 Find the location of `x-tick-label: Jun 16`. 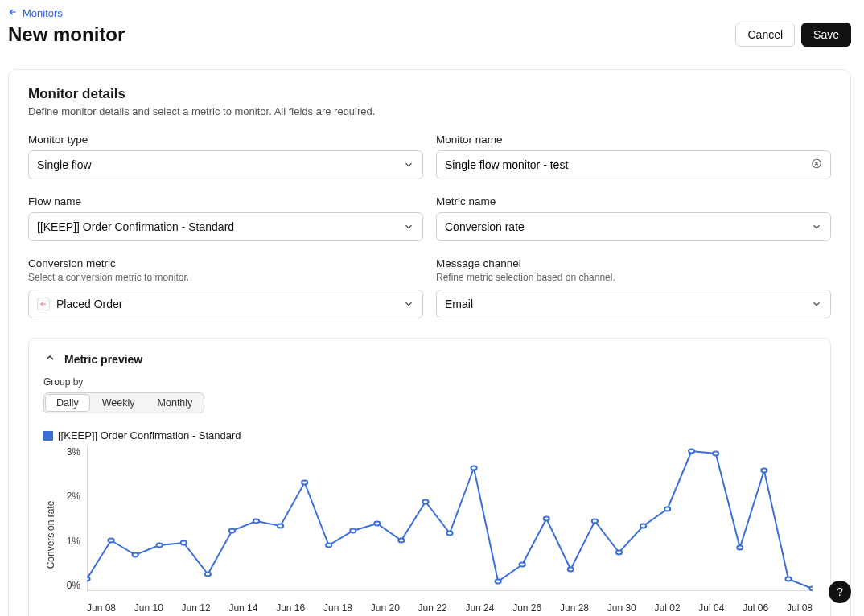

x-tick-label: Jun 16 is located at coordinates (290, 608).